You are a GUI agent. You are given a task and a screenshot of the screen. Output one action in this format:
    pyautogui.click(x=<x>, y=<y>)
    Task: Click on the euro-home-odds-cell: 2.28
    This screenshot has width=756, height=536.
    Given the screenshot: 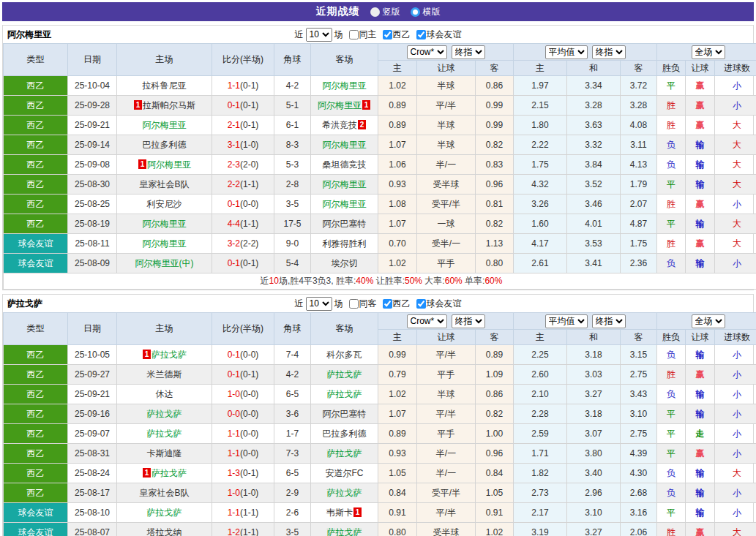 What is the action you would take?
    pyautogui.click(x=540, y=414)
    